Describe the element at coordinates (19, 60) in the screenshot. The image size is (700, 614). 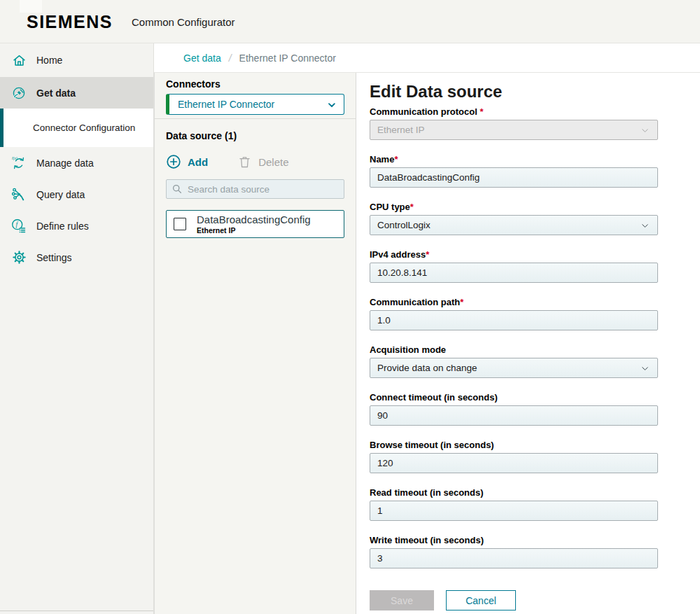
I see `home-icon` at that location.